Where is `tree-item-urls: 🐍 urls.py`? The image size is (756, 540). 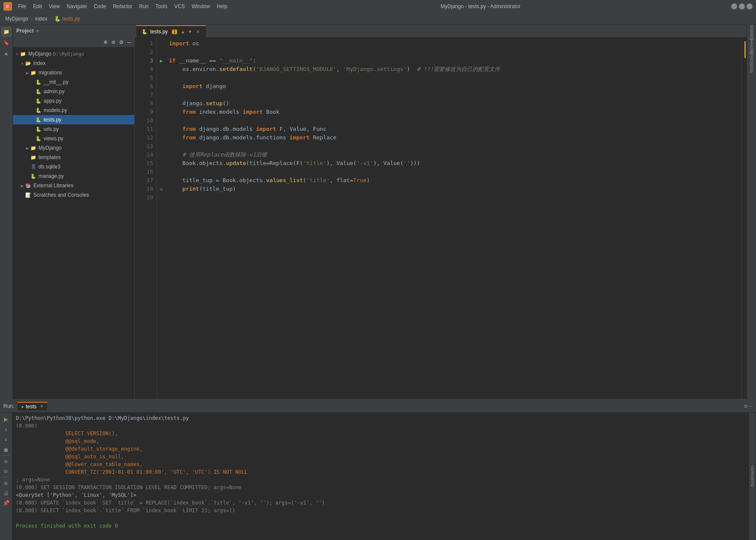 tree-item-urls: 🐍 urls.py is located at coordinates (74, 129).